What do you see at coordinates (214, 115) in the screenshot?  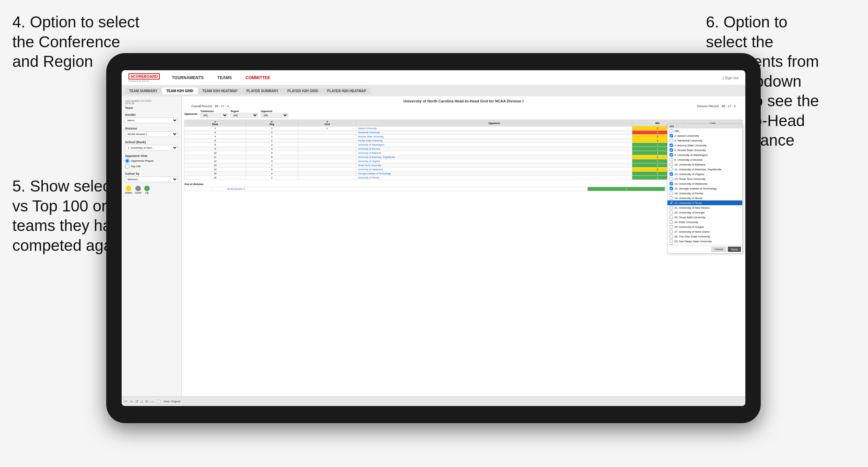 I see `conference-select: (All)` at bounding box center [214, 115].